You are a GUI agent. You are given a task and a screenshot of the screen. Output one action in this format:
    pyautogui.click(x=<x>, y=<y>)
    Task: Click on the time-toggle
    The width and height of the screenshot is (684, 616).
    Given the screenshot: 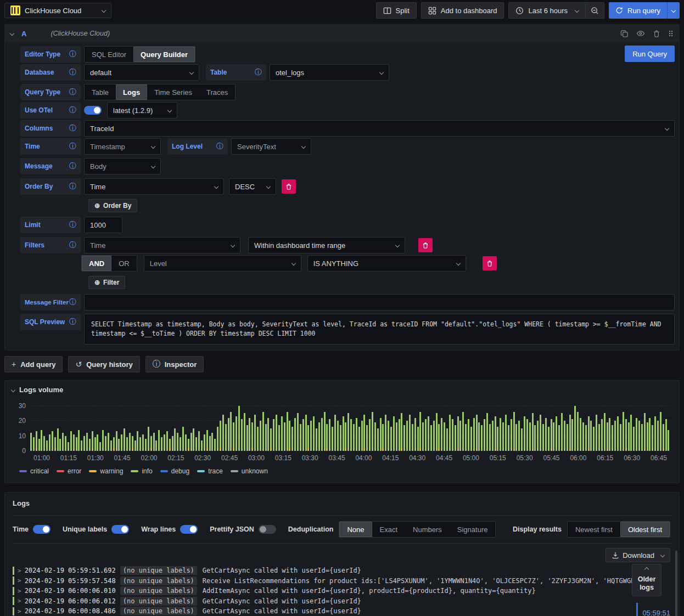 What is the action you would take?
    pyautogui.click(x=42, y=529)
    